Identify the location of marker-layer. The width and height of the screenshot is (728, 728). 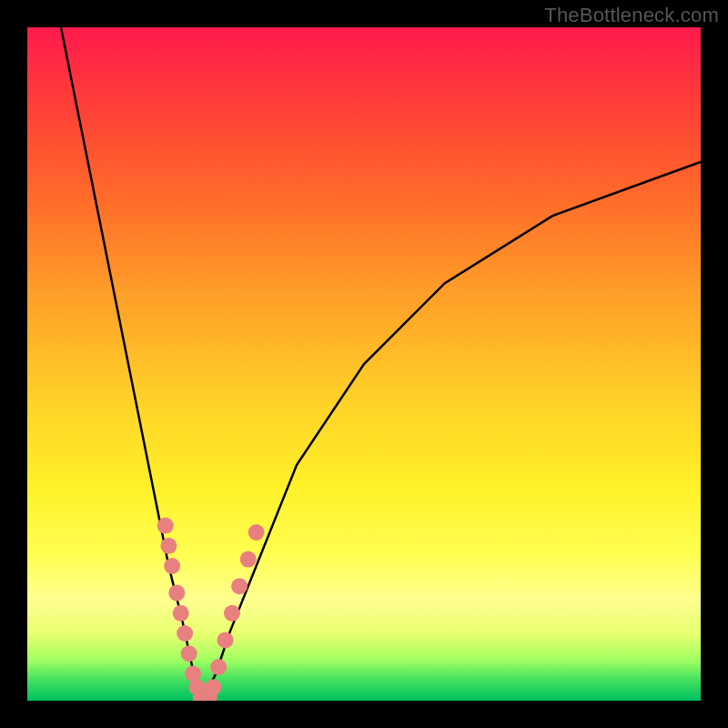
(211, 610).